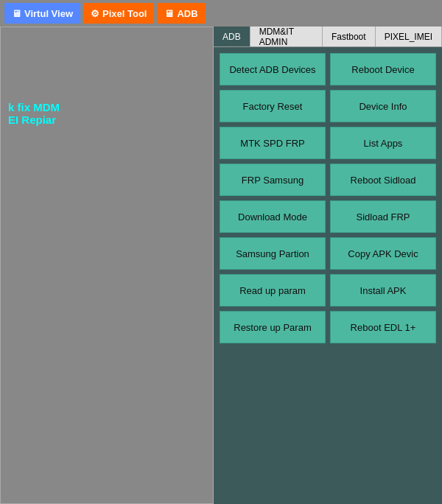 This screenshot has height=504, width=442. Describe the element at coordinates (273, 106) in the screenshot. I see `factory-reset-button: Factory Reset` at that location.